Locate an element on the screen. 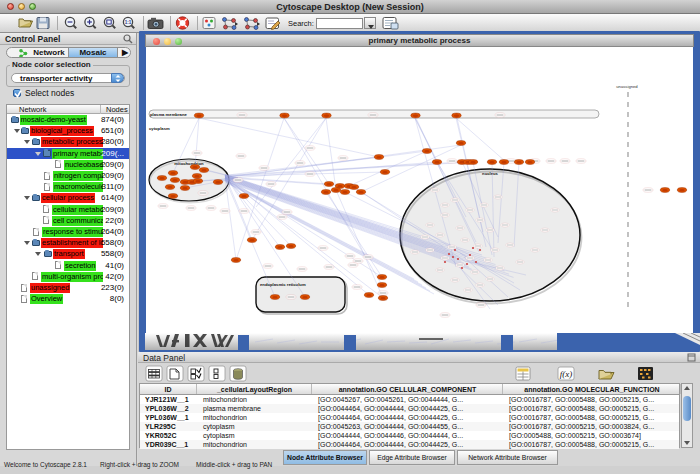  svg-text: Search: is located at coordinates (301, 24).